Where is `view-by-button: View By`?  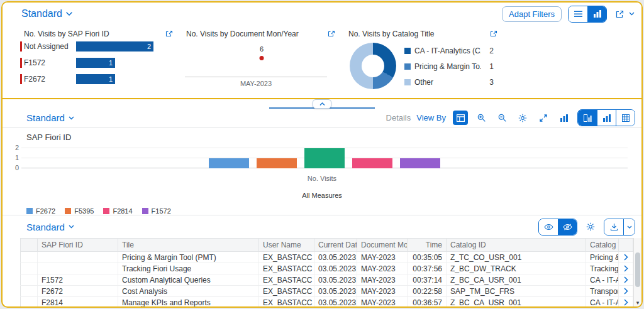
view-by-button: View By is located at coordinates (431, 118).